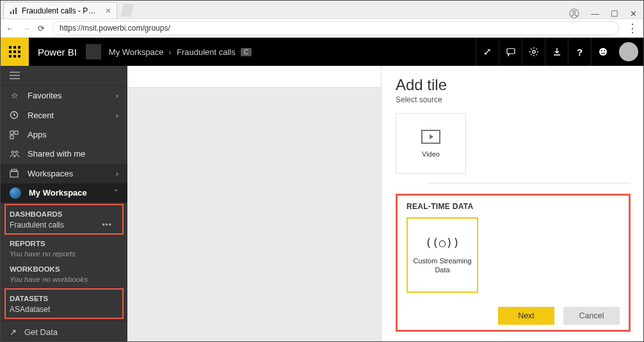 The image size is (644, 342). What do you see at coordinates (115, 28) in the screenshot?
I see `url-text: https://msit.powerbi.com/groups/` at bounding box center [115, 28].